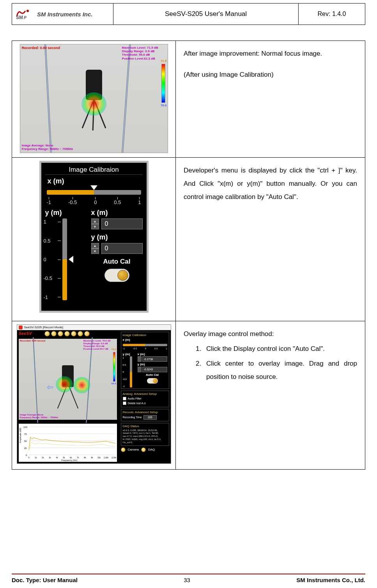 This screenshot has height=588, width=377. What do you see at coordinates (150, 417) in the screenshot?
I see `recording-time-field: 100` at bounding box center [150, 417].